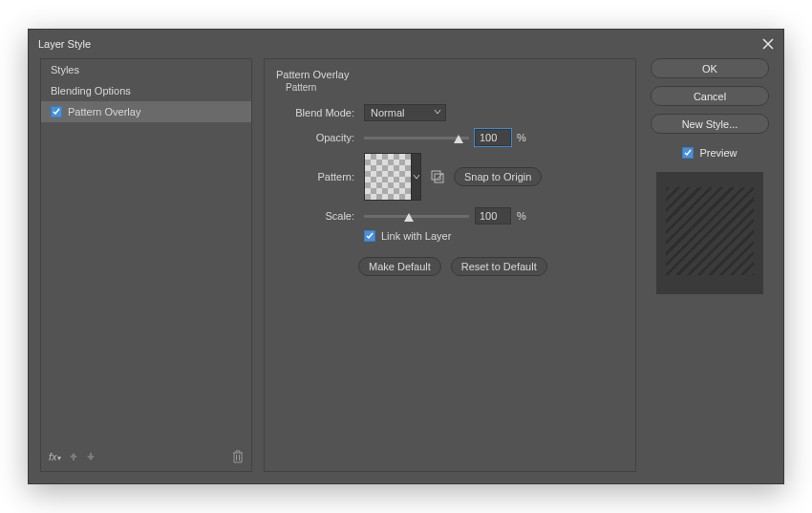  I want to click on blend-mode-value: Normal, so click(388, 113).